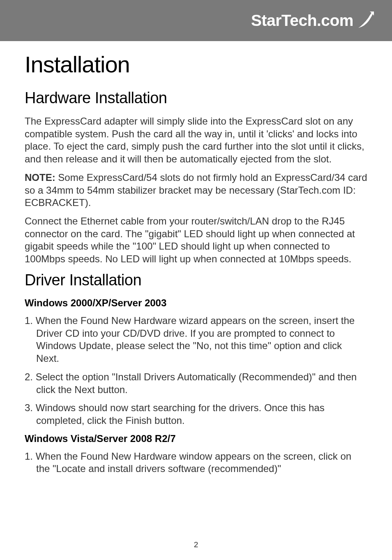 The width and height of the screenshot is (392, 560). I want to click on page-number: 2, so click(196, 545).